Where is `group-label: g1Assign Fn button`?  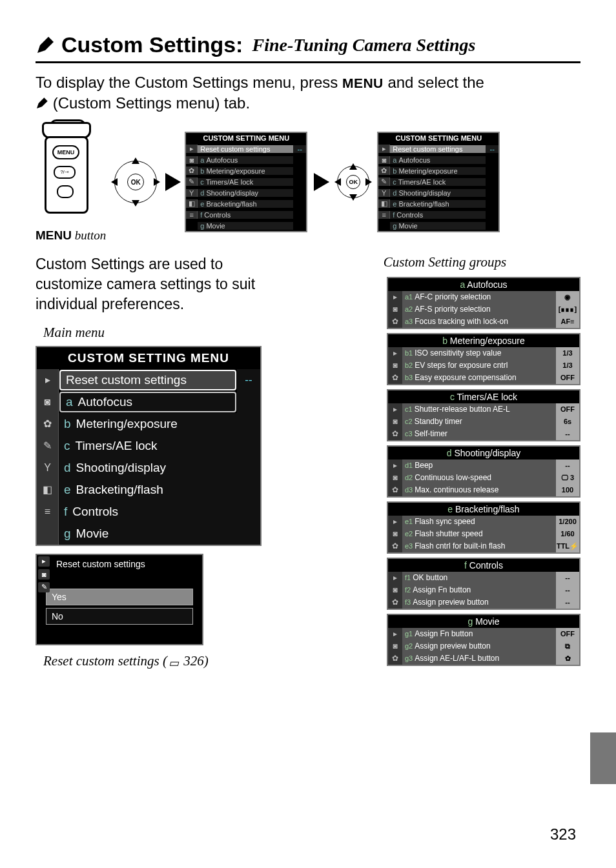
group-label: g1Assign Fn button is located at coordinates (479, 634).